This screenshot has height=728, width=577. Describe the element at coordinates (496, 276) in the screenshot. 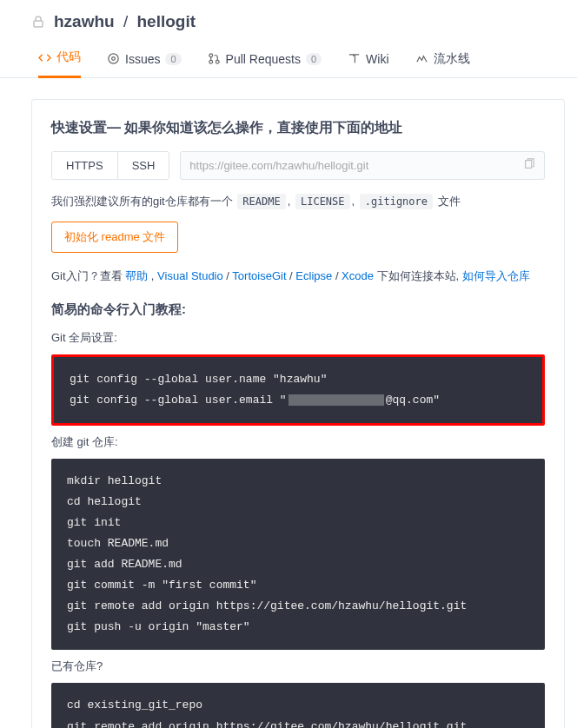

I see `import-link: 如何导入仓库` at that location.